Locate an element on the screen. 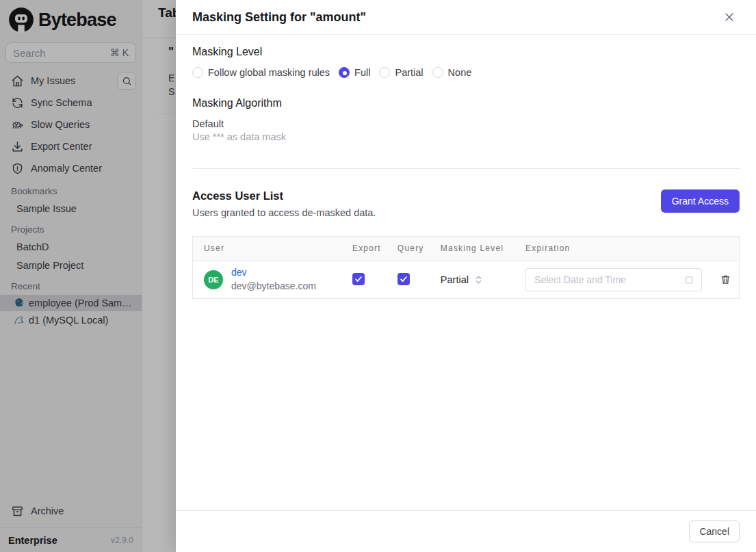 The height and width of the screenshot is (552, 756). calendar-icon is located at coordinates (689, 280).